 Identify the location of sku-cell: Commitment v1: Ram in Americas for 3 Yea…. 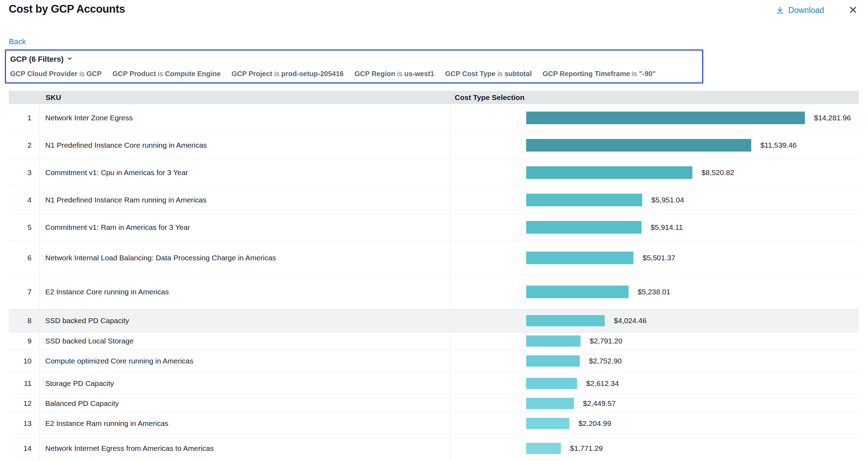
(245, 227).